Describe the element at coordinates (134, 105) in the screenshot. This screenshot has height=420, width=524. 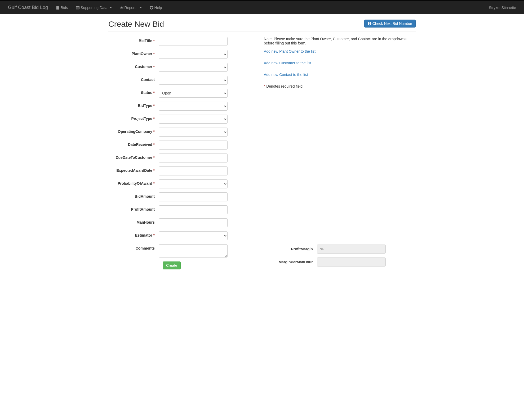
I see `bidtype-label: BidType *` at that location.